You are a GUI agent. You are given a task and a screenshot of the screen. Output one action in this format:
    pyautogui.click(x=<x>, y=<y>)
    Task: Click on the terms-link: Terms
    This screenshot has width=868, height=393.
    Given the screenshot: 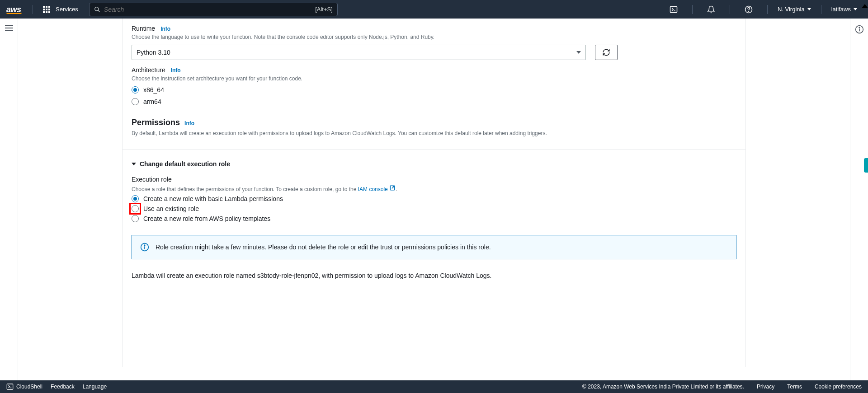 What is the action you would take?
    pyautogui.click(x=795, y=387)
    